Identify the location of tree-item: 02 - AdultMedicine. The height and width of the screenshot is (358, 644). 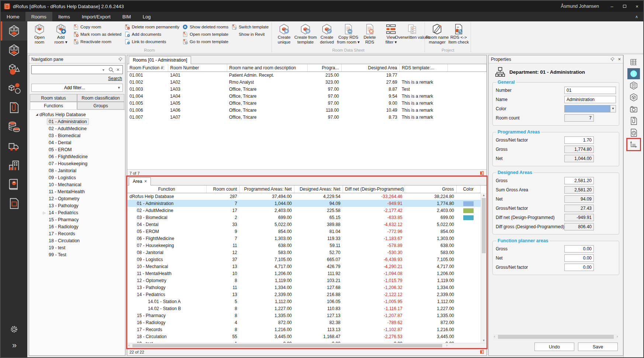
(77, 128).